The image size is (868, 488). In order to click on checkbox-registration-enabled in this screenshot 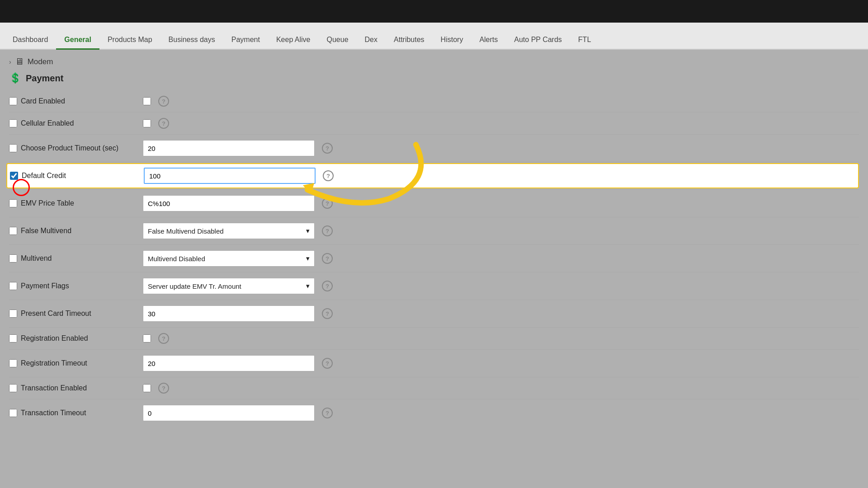, I will do `click(13, 338)`.